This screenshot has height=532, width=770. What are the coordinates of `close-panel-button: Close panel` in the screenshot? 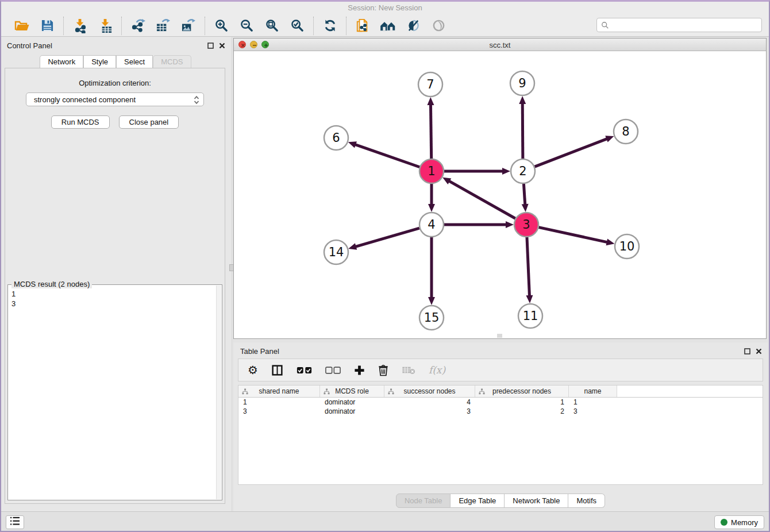 It's located at (149, 122).